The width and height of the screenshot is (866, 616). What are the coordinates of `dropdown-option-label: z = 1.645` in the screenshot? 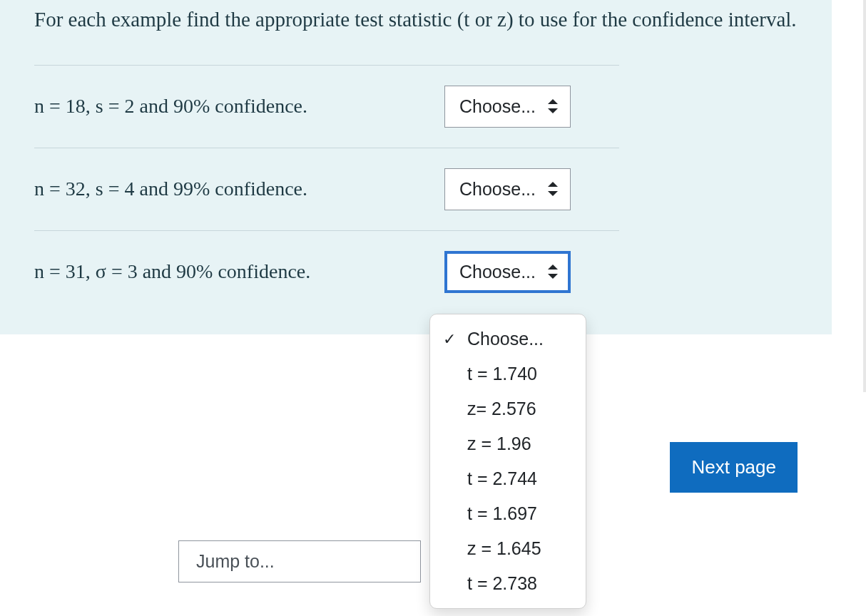 It's located at (504, 548).